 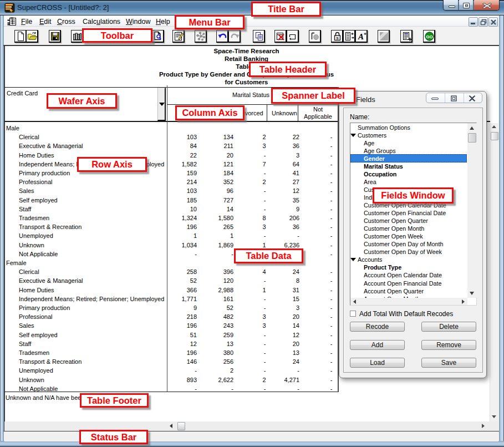 What do you see at coordinates (360, 37) in the screenshot?
I see `svg-text: A` at bounding box center [360, 37].